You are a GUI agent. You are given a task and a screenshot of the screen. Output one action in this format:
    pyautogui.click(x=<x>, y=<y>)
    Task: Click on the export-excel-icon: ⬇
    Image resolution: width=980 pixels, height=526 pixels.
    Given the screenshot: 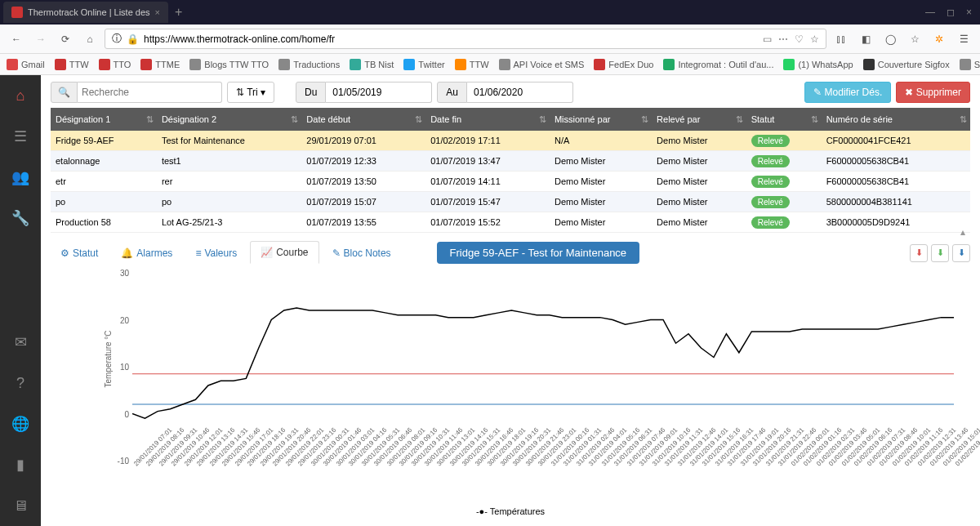 What is the action you would take?
    pyautogui.click(x=940, y=253)
    